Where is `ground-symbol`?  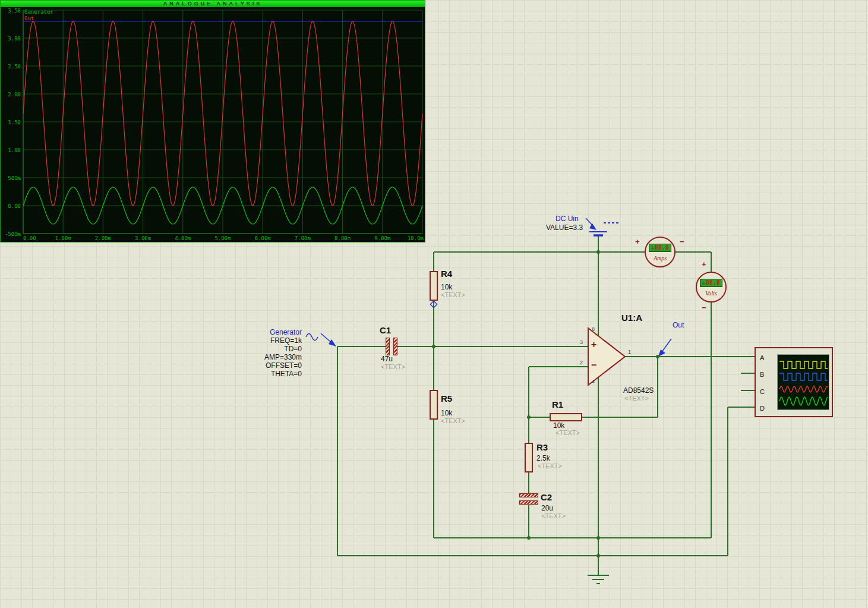
ground-symbol is located at coordinates (598, 579).